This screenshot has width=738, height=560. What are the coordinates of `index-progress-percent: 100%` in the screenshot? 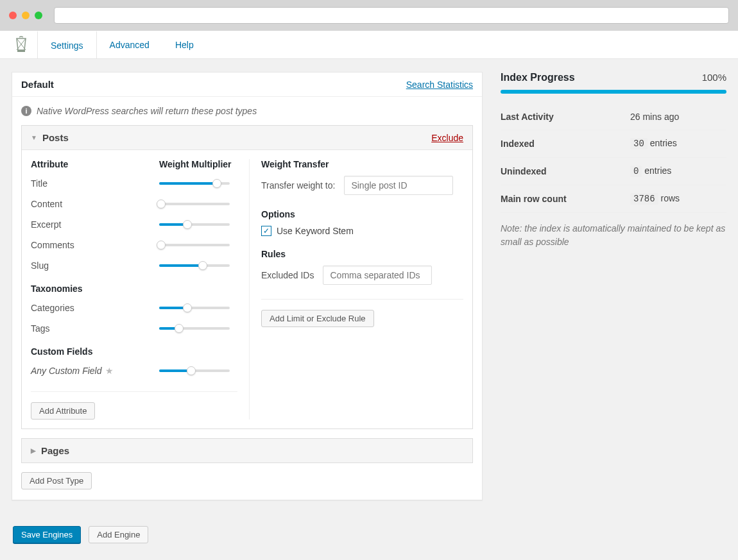 It's located at (714, 77).